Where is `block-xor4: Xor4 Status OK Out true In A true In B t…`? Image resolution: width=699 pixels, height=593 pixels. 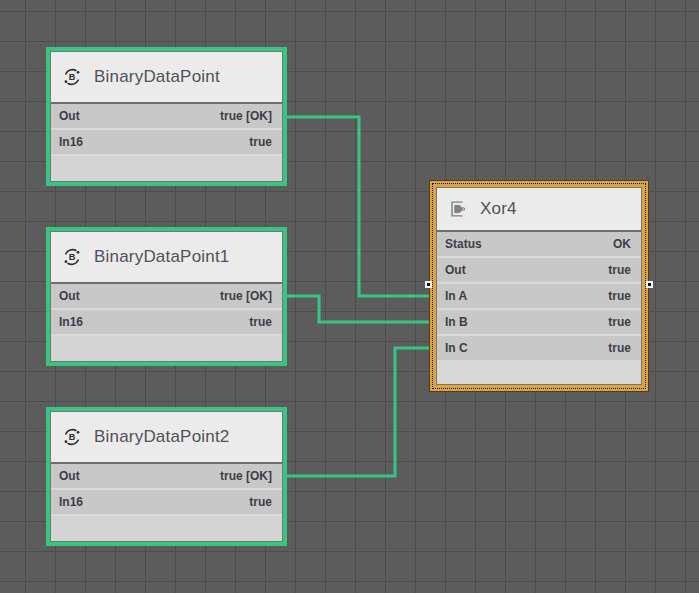 block-xor4: Xor4 Status OK Out true In A true In B t… is located at coordinates (539, 286).